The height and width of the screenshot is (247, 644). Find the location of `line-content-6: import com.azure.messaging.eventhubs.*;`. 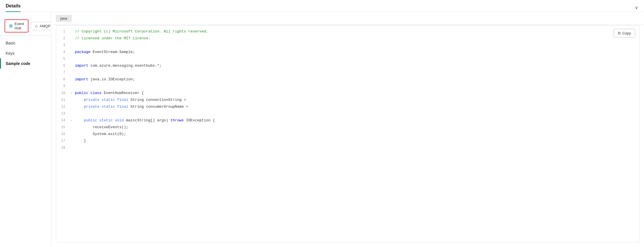

line-content-6: import com.azure.messaging.eventhubs.*; is located at coordinates (357, 66).